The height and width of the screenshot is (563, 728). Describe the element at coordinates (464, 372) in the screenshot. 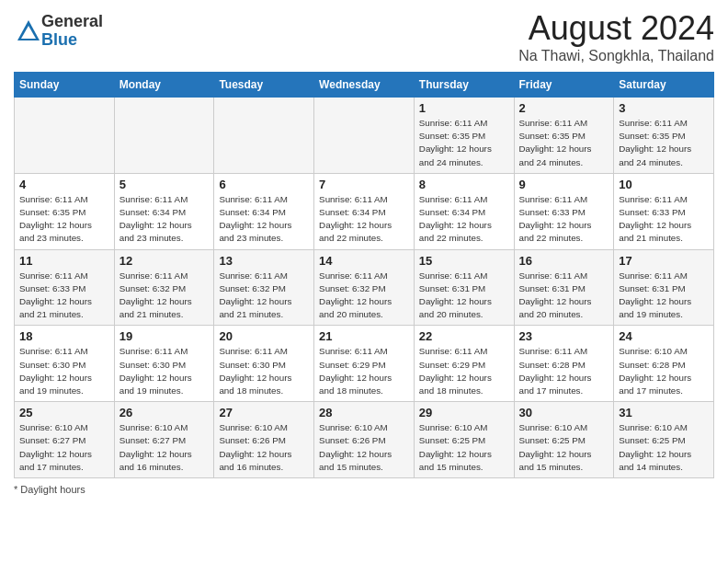

I see `day-info: Sunrise: 6:11 AM Sunset: 6:29 PM Dayligh…` at that location.